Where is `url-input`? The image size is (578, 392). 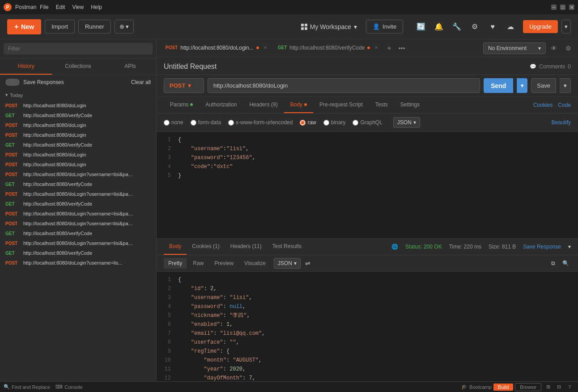 url-input is located at coordinates (344, 86).